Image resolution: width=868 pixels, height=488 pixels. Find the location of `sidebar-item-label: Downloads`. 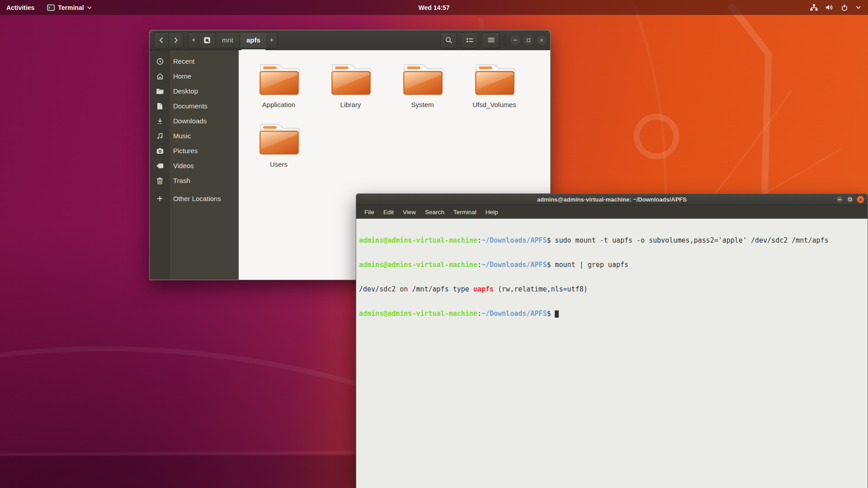

sidebar-item-label: Downloads is located at coordinates (188, 121).